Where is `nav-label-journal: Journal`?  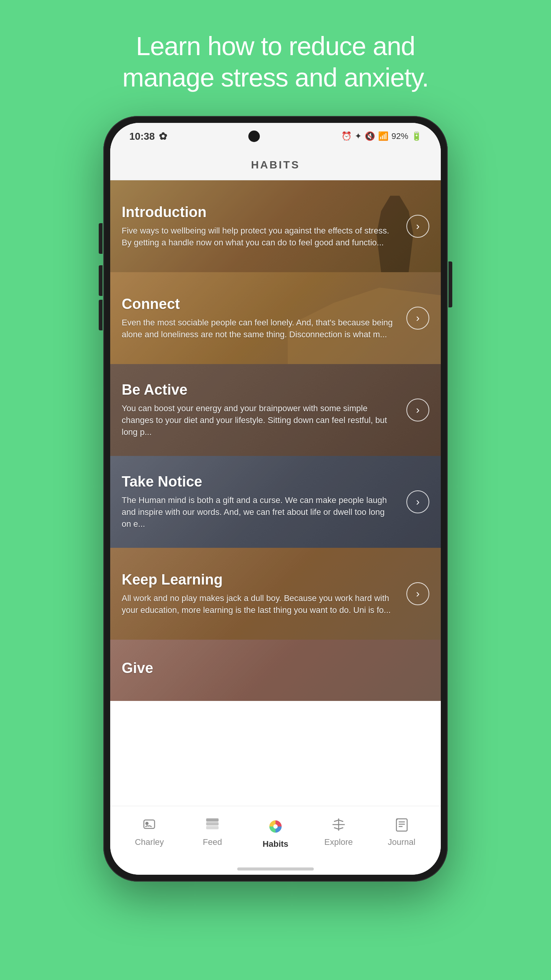
nav-label-journal: Journal is located at coordinates (402, 842).